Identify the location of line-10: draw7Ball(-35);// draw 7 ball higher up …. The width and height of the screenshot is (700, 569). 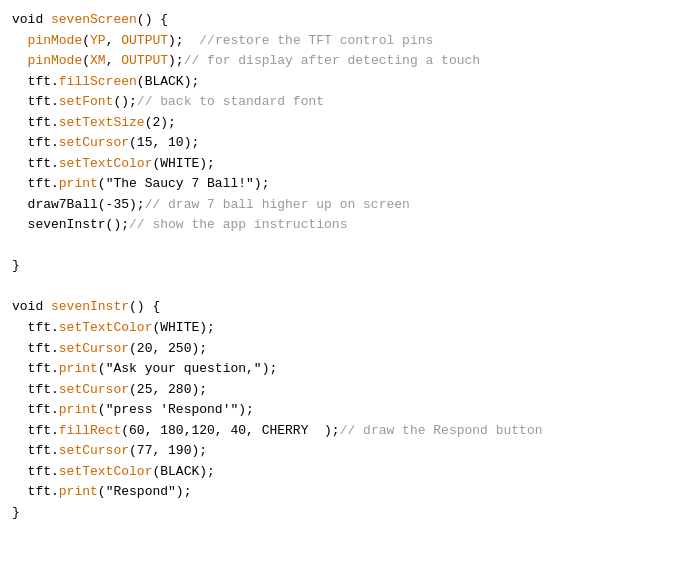
(350, 206).